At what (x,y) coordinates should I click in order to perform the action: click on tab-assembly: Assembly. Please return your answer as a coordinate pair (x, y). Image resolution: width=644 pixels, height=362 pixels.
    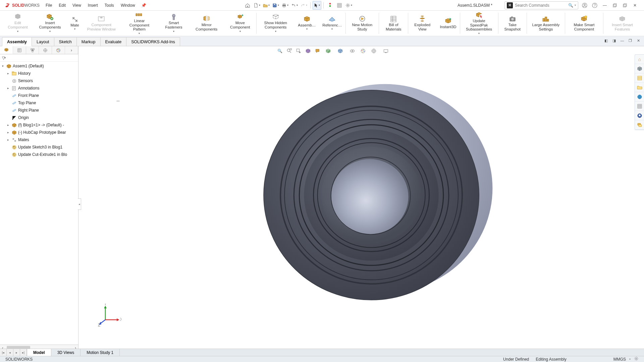
    Looking at the image, I should click on (17, 42).